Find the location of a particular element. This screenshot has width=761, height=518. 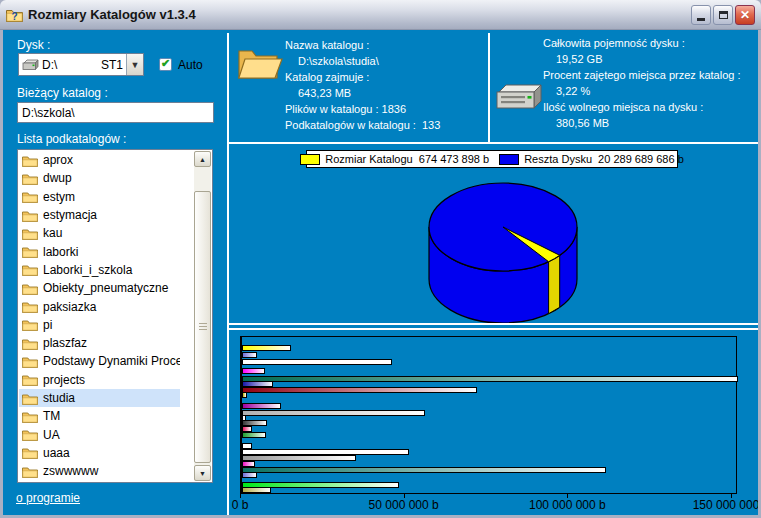

list-item: estym is located at coordinates (100, 197).